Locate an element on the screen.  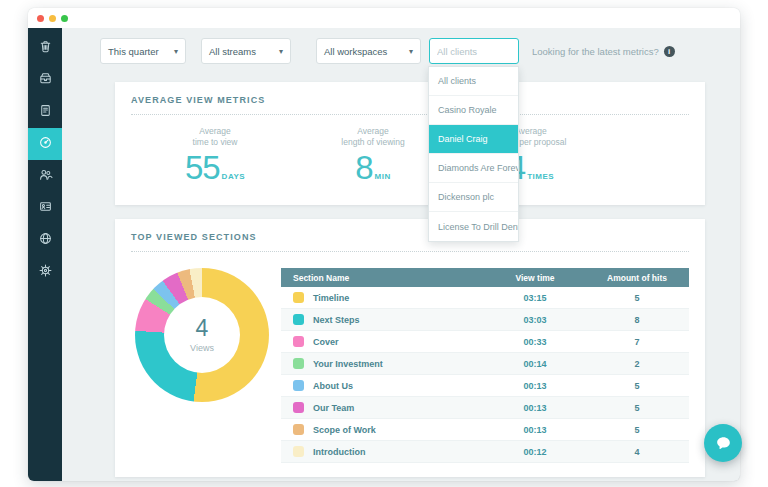
donut-center: 4 Views is located at coordinates (202, 335).